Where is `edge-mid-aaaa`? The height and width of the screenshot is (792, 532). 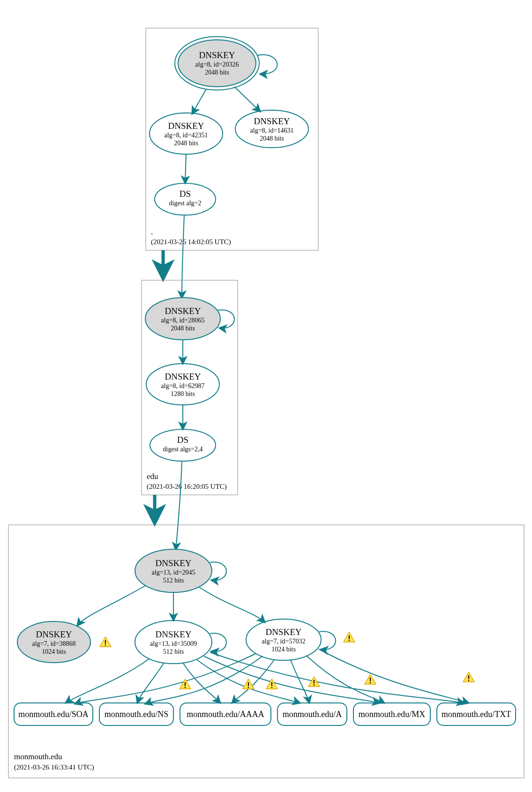 edge-mid-aaaa is located at coordinates (202, 683).